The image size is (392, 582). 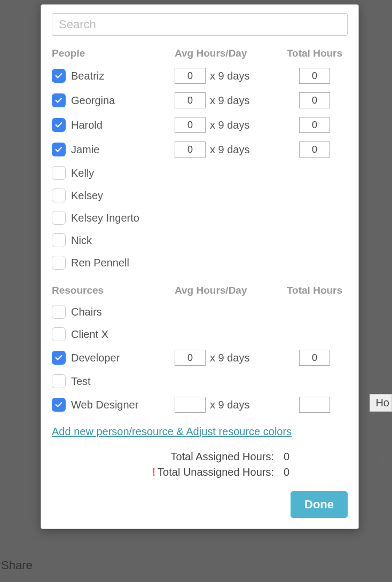 I want to click on person-row: Georginax 9 days, so click(x=200, y=100).